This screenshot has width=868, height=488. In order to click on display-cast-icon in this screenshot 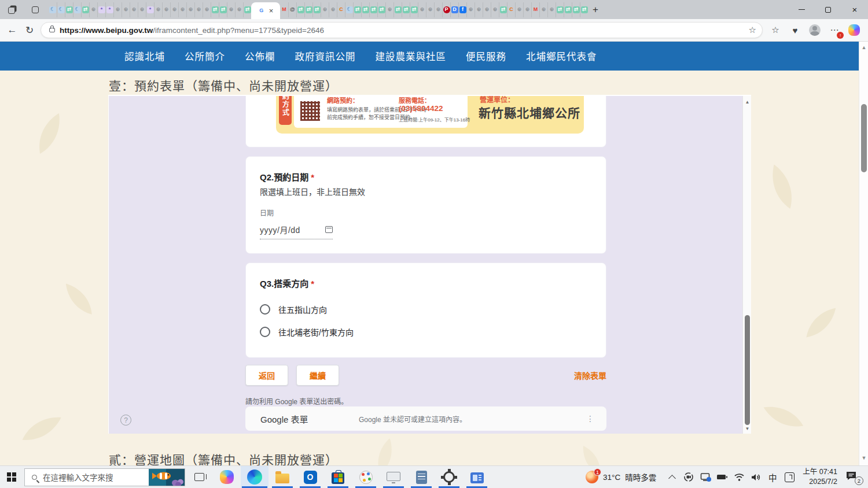, I will do `click(705, 477)`.